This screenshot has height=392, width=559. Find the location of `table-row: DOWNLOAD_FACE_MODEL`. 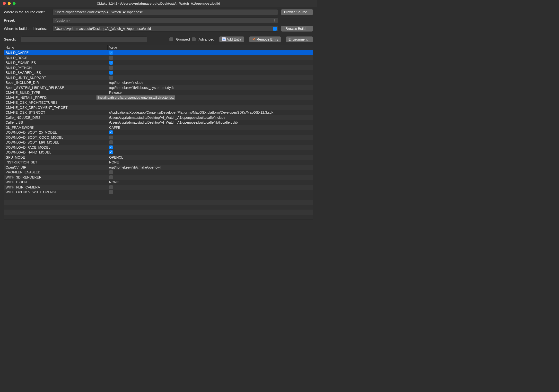

table-row: DOWNLOAD_FACE_MODEL is located at coordinates (158, 147).